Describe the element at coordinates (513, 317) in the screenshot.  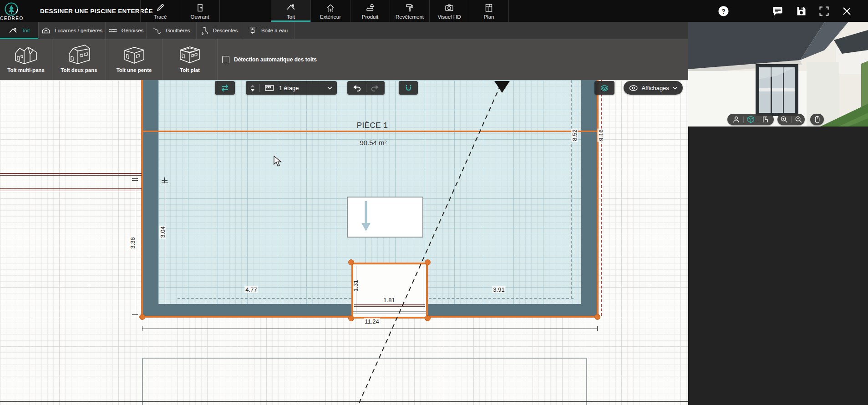
I see `roof-outline-bottom-right` at that location.